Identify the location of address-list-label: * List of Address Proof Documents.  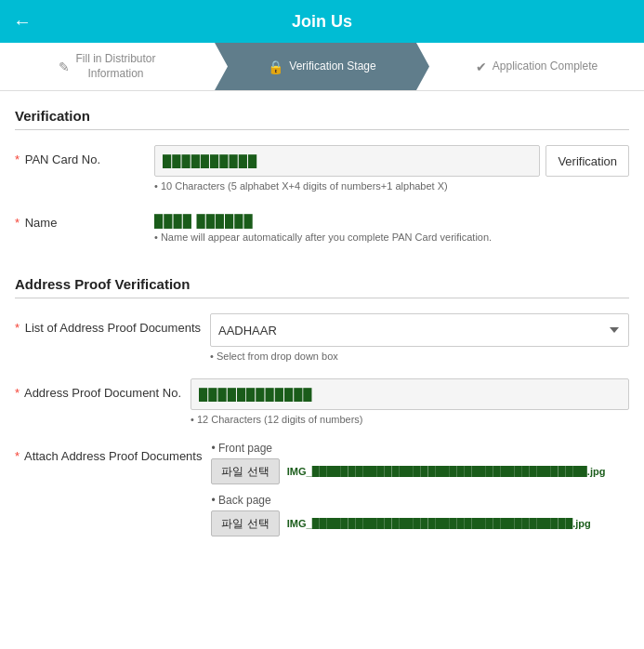
(108, 324).